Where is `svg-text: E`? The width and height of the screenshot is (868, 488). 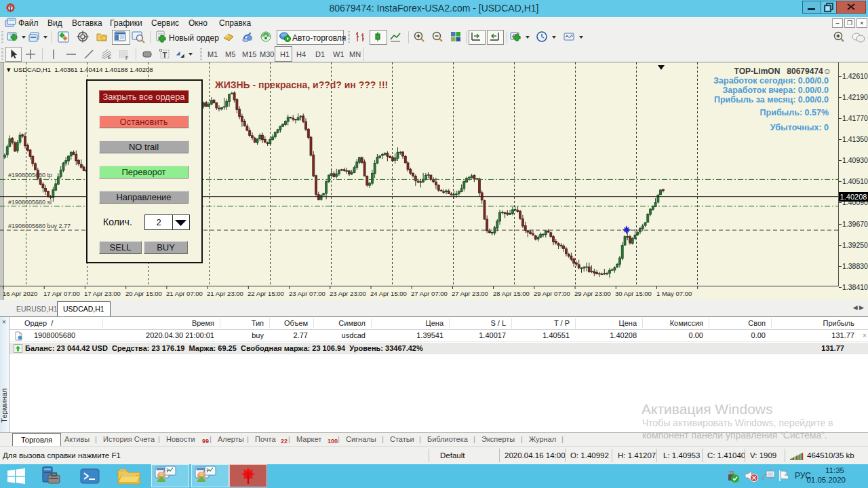
svg-text: E is located at coordinates (110, 57).